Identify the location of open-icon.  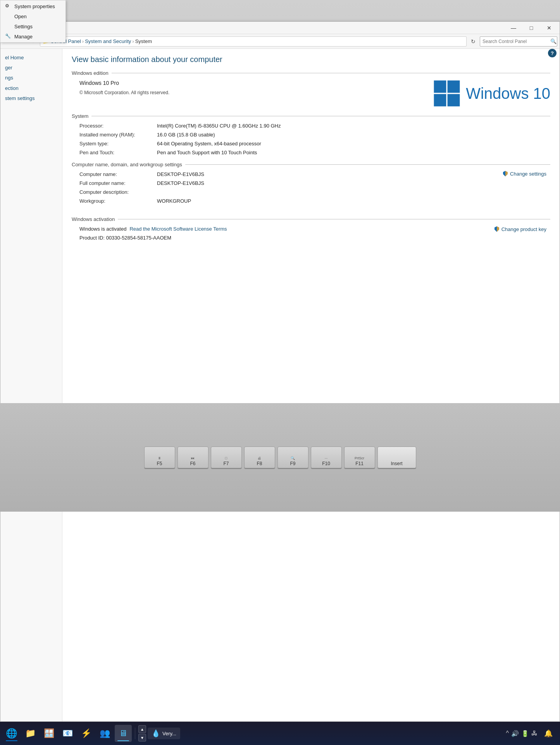
(8, 16).